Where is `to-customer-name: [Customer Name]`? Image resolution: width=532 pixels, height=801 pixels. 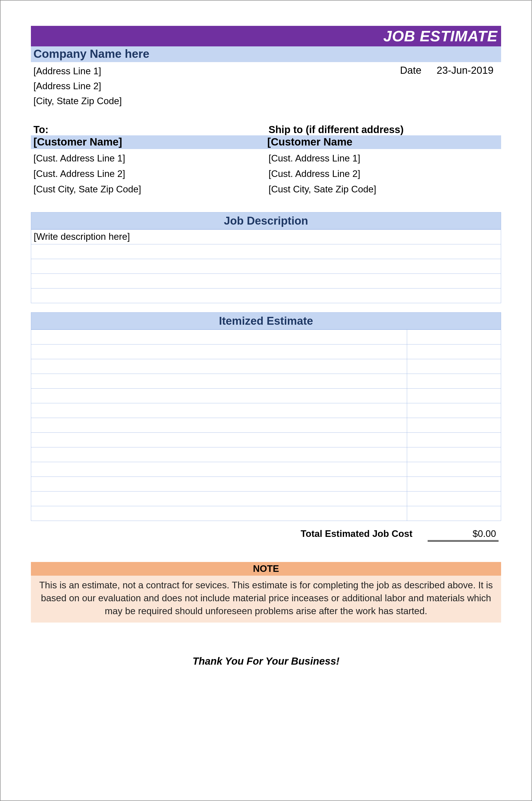
to-customer-name: [Customer Name] is located at coordinates (151, 142).